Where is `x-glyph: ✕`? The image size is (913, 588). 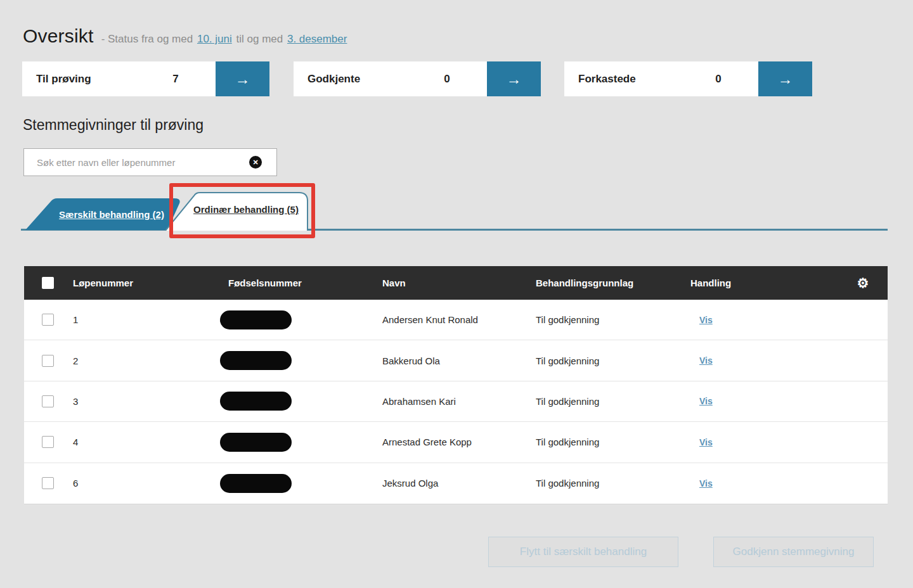
x-glyph: ✕ is located at coordinates (255, 162).